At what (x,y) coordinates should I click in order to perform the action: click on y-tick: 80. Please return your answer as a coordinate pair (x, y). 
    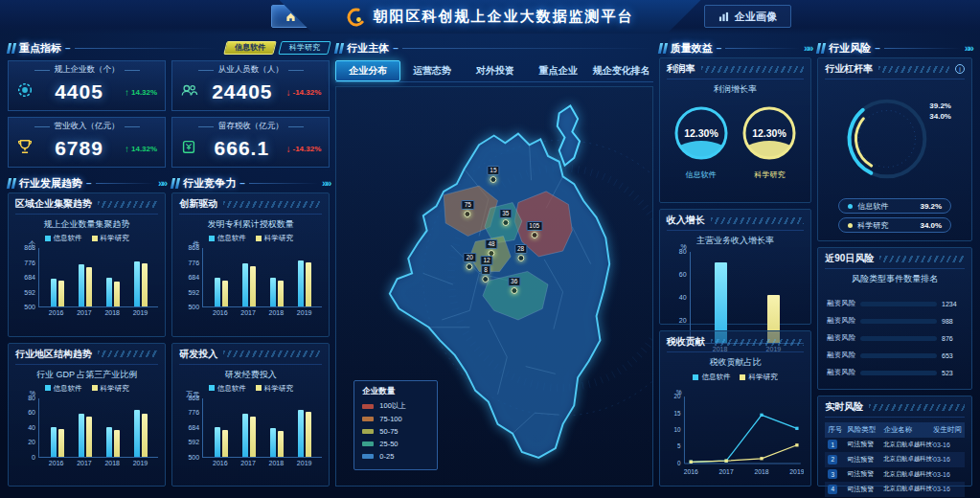
    Looking at the image, I should click on (32, 398).